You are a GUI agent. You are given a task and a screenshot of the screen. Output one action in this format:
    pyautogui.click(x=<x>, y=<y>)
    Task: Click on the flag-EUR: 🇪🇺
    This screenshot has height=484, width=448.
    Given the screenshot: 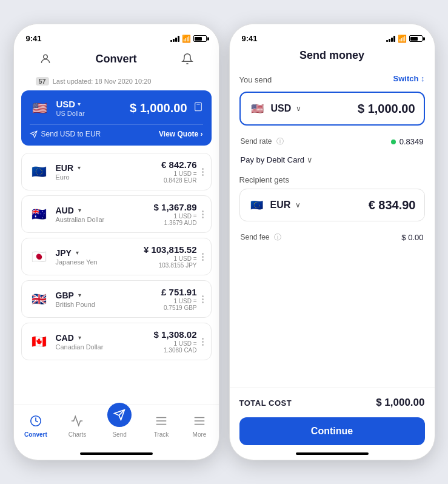 What is the action you would take?
    pyautogui.click(x=39, y=172)
    